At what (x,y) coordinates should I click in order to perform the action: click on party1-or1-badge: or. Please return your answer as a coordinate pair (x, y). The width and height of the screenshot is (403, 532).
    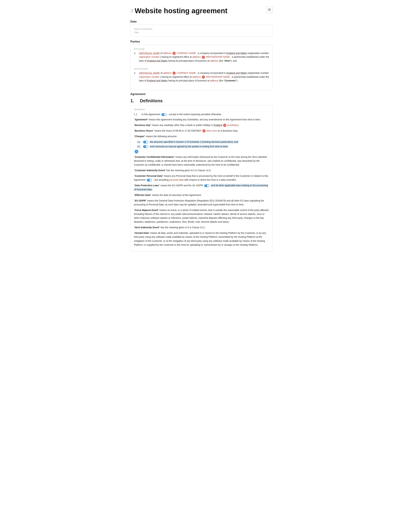
    Looking at the image, I should click on (174, 53).